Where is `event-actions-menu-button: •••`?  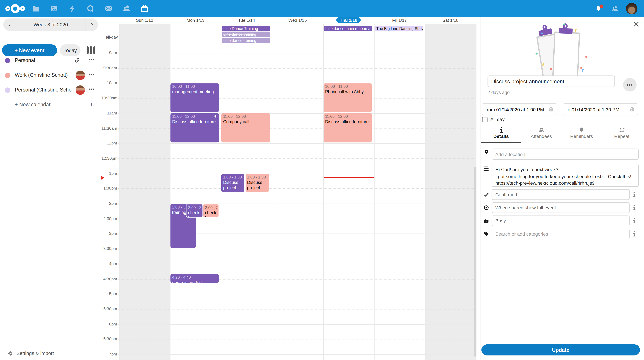
event-actions-menu-button: ••• is located at coordinates (630, 85).